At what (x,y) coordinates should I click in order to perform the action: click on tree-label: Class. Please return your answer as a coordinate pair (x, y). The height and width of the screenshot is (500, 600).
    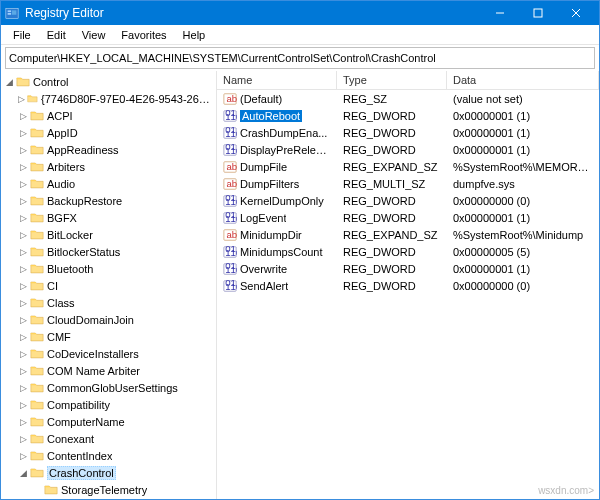
    Looking at the image, I should click on (61, 303).